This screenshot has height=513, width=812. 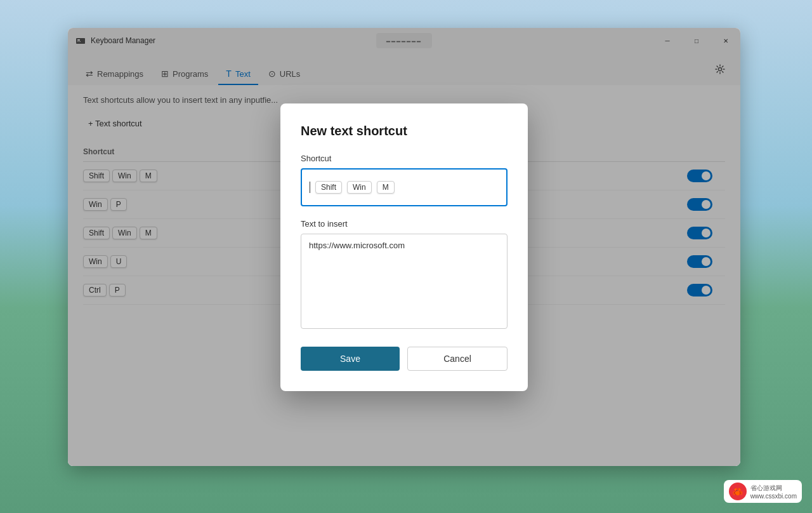 What do you see at coordinates (404, 180) in the screenshot?
I see `shortcut-section: Shortcut Shift Win M` at bounding box center [404, 180].